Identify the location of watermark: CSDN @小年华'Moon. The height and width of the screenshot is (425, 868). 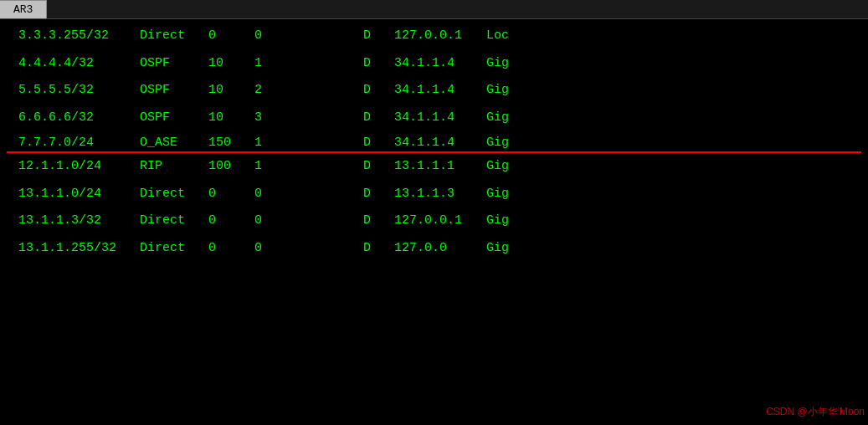
(815, 412).